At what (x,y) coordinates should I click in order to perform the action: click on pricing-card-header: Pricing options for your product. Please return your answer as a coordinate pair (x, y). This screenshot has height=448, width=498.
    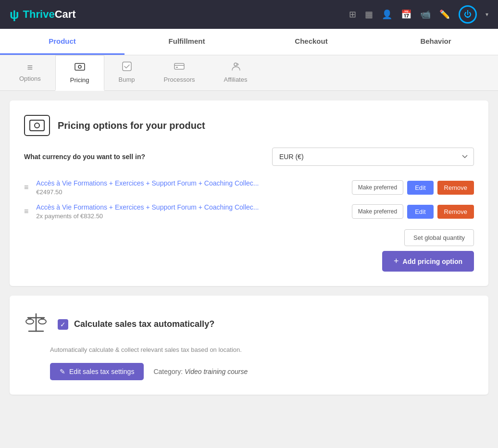
    Looking at the image, I should click on (249, 125).